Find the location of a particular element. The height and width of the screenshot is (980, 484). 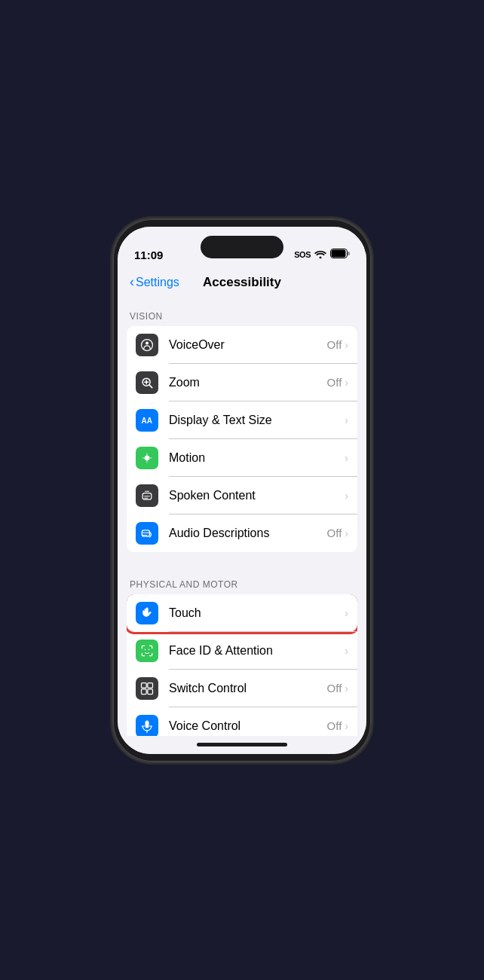

touch-right: › is located at coordinates (347, 613).